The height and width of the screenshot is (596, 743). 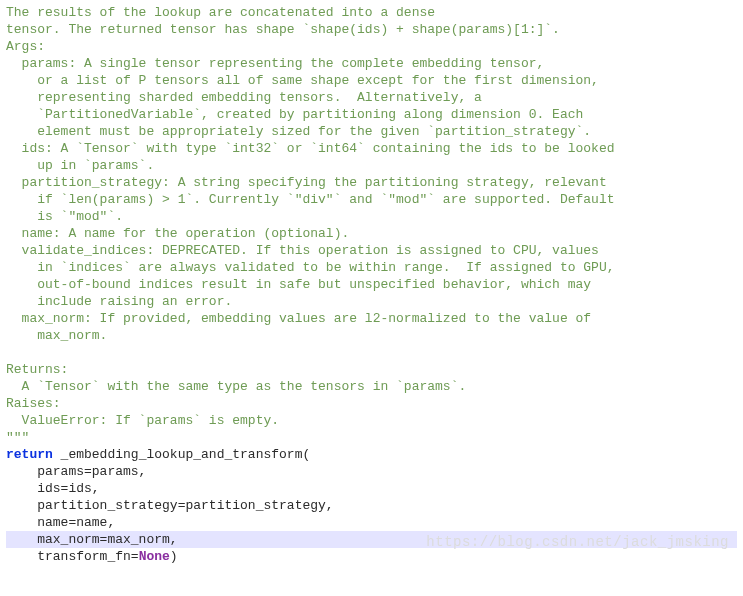 I want to click on docstring-line: is `"mod"`., so click(x=64, y=216).